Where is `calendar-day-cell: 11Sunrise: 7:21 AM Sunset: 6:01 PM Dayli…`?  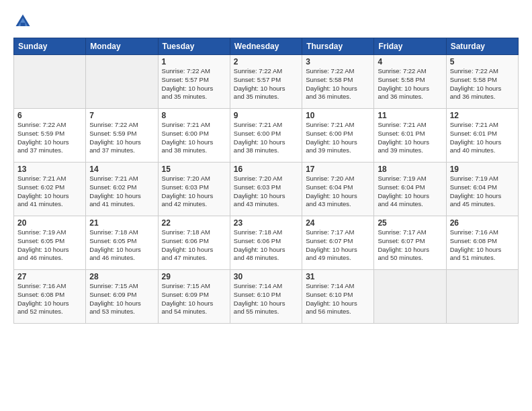
calendar-day-cell: 11Sunrise: 7:21 AM Sunset: 6:01 PM Dayli… is located at coordinates (410, 136).